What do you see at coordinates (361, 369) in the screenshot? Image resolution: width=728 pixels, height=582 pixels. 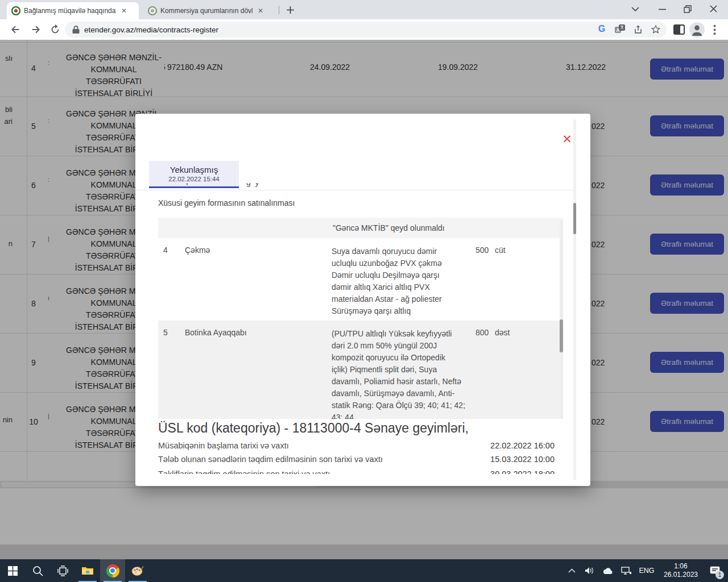 I see `item-row: 5 Botinka Ayaqqabı (PU/TPU altlıqlı Yüks…` at bounding box center [361, 369].